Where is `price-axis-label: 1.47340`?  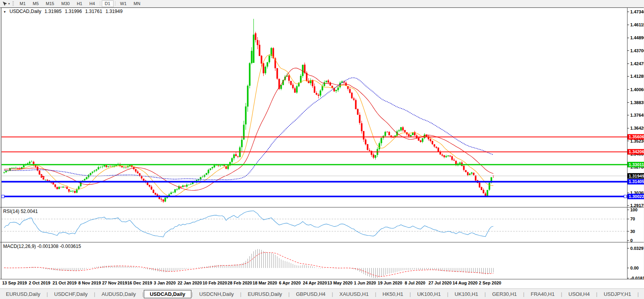 price-axis-label: 1.47340 is located at coordinates (637, 12).